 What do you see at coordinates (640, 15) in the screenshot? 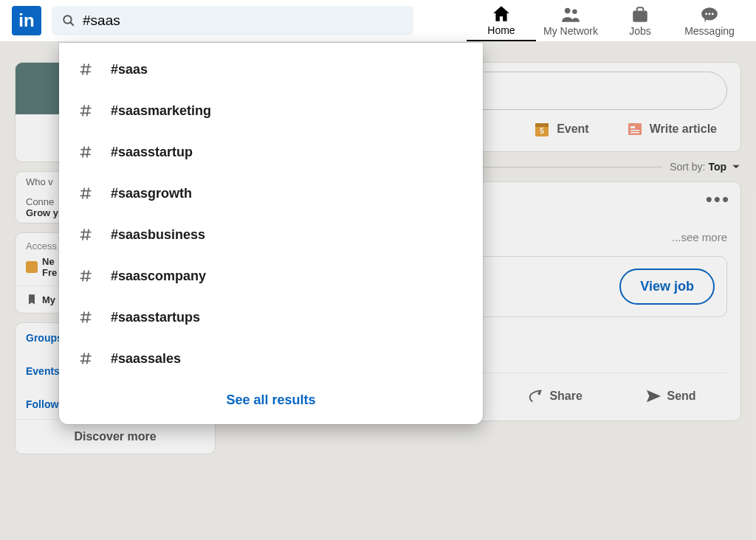
I see `jobs-icon` at bounding box center [640, 15].